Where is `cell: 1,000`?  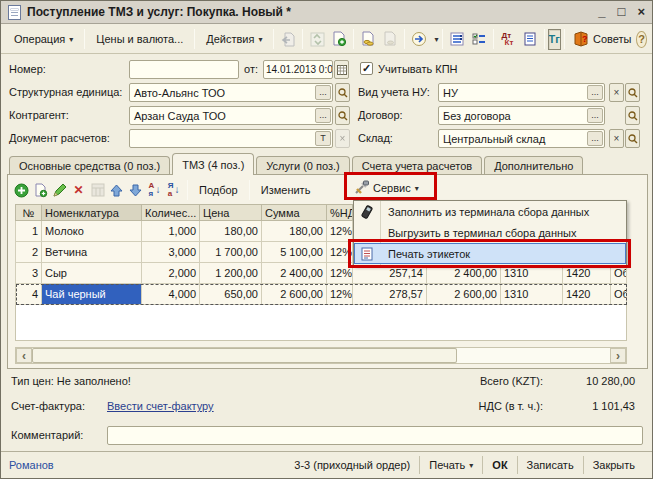
cell: 1,000 is located at coordinates (171, 232).